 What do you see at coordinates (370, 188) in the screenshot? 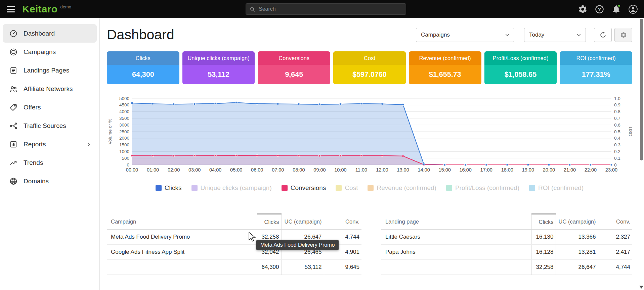
I see `chart-legend: Clicks Unique clicks (campaign) Conversi…` at bounding box center [370, 188].